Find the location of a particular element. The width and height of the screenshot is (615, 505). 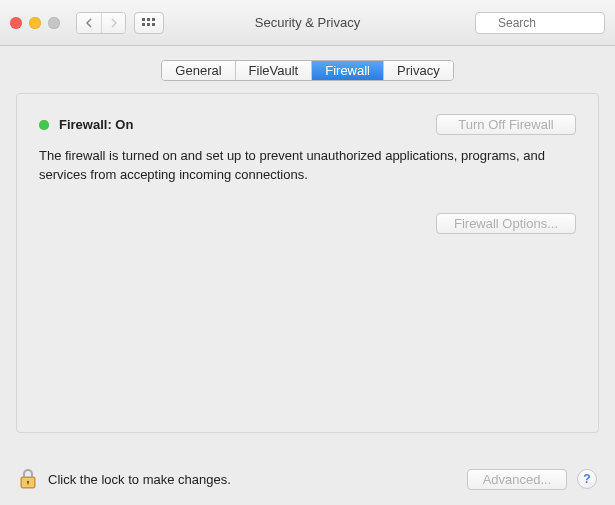

lock-icon is located at coordinates (28, 479).